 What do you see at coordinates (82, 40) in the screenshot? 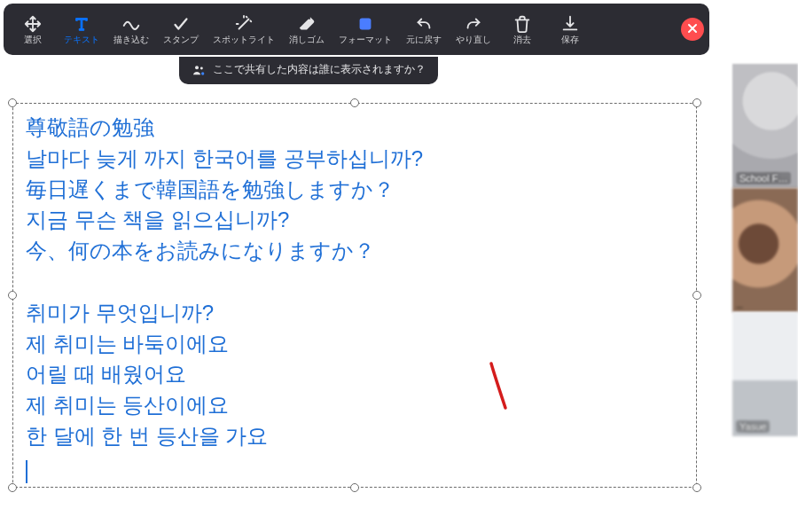
I see `text-label: テキスト` at bounding box center [82, 40].